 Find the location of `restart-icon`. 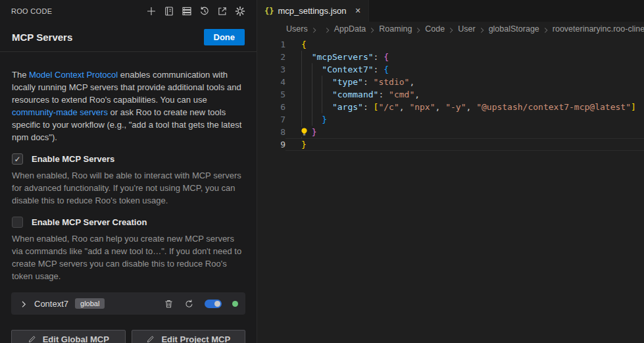

restart-icon is located at coordinates (189, 304).